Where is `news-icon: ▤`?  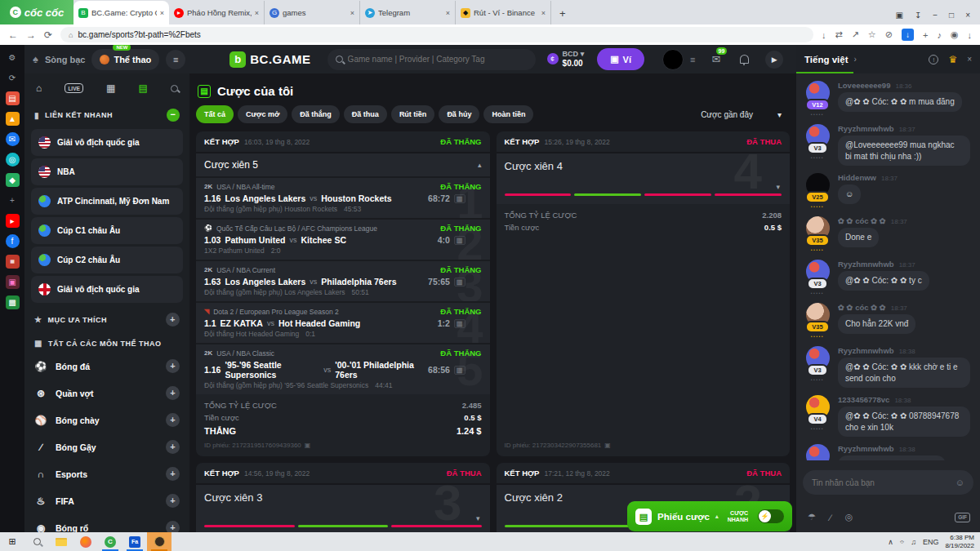 news-icon: ▤ is located at coordinates (13, 98).